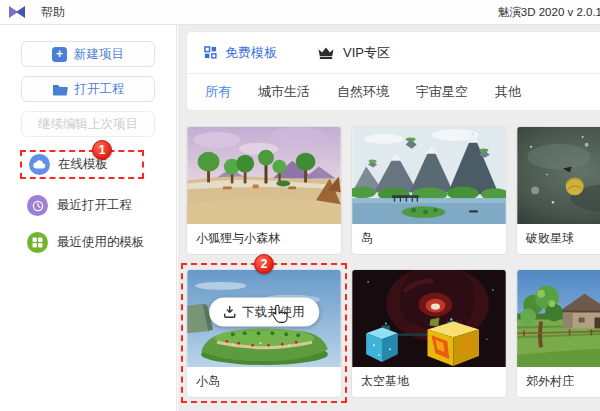 This screenshot has height=411, width=600. I want to click on download-use-button: 下载并使用, so click(264, 312).